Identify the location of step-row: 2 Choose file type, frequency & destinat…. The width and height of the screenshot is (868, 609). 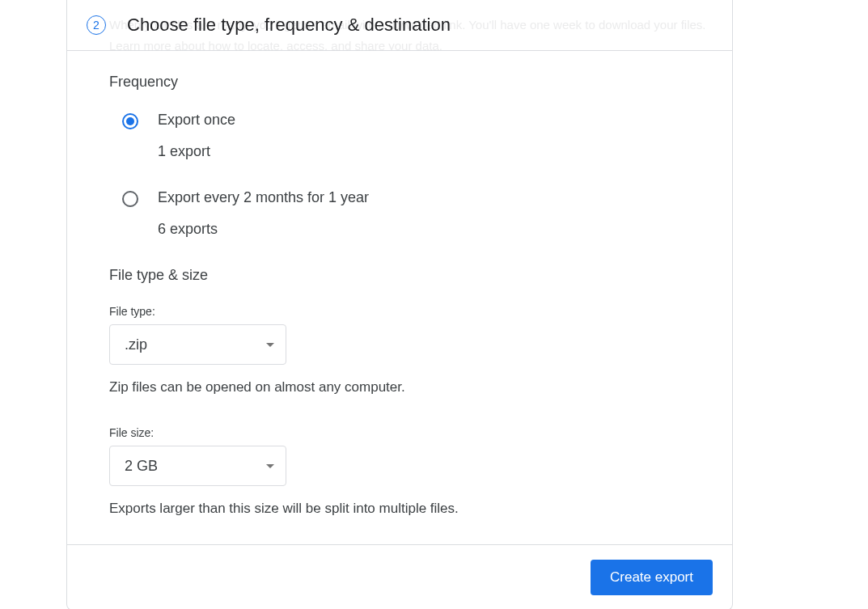
(400, 25).